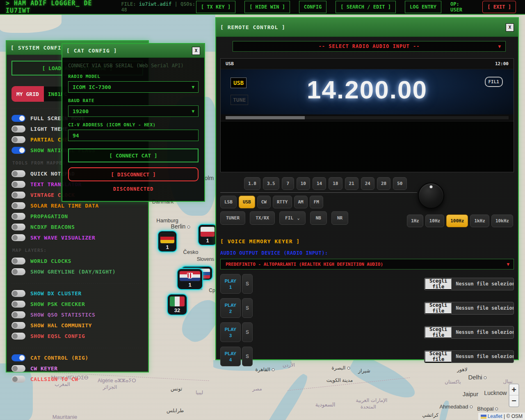 Image resolution: width=525 pixels, height=420 pixels. I want to click on step-button-100Hz: 100Hz, so click(457, 221).